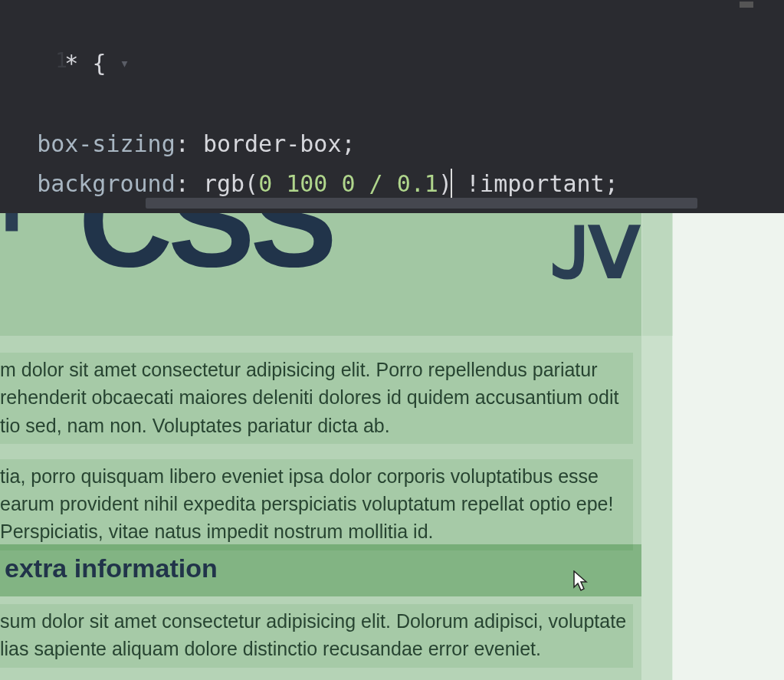 The width and height of the screenshot is (784, 680). Describe the element at coordinates (317, 636) in the screenshot. I see `paragraph: sum dolor sit amet consectetur adipisici…` at that location.